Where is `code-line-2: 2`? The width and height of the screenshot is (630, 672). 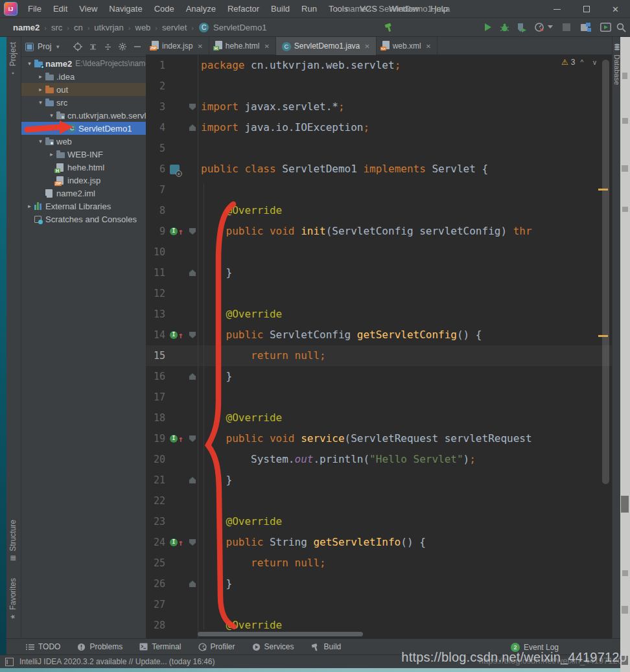
code-line-2: 2 is located at coordinates (379, 86).